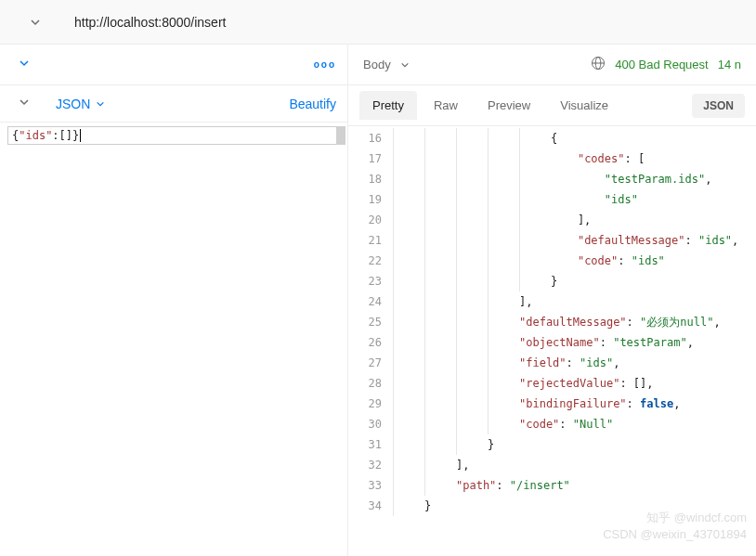 The image size is (756, 556). Describe the element at coordinates (552, 138) in the screenshot. I see `code-line: 16{` at that location.